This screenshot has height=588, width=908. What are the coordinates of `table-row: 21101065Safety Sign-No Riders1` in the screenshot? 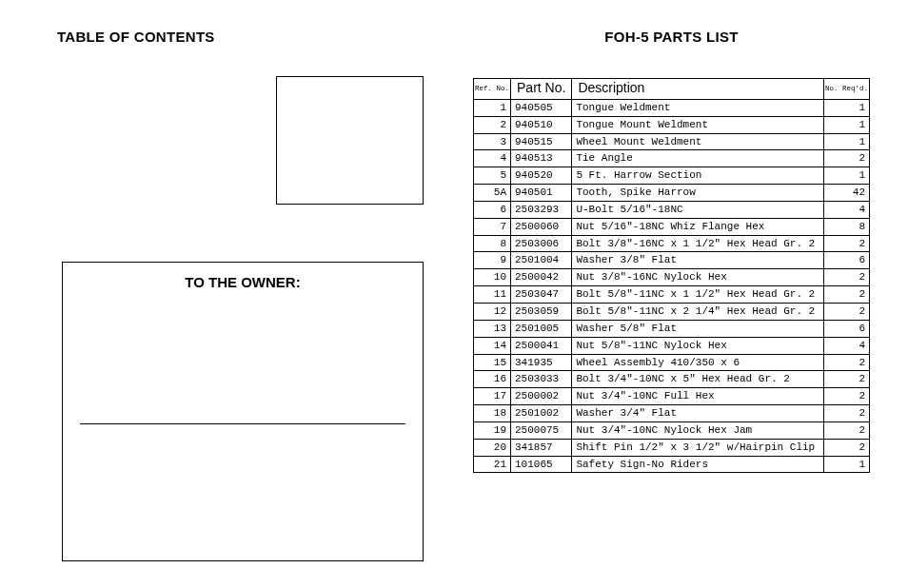 It's located at (672, 464).